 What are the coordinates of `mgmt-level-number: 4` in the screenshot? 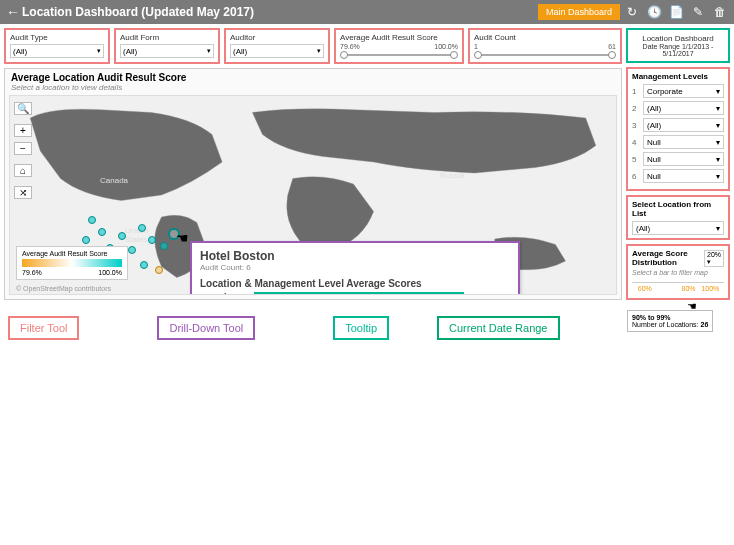 It's located at (636, 142).